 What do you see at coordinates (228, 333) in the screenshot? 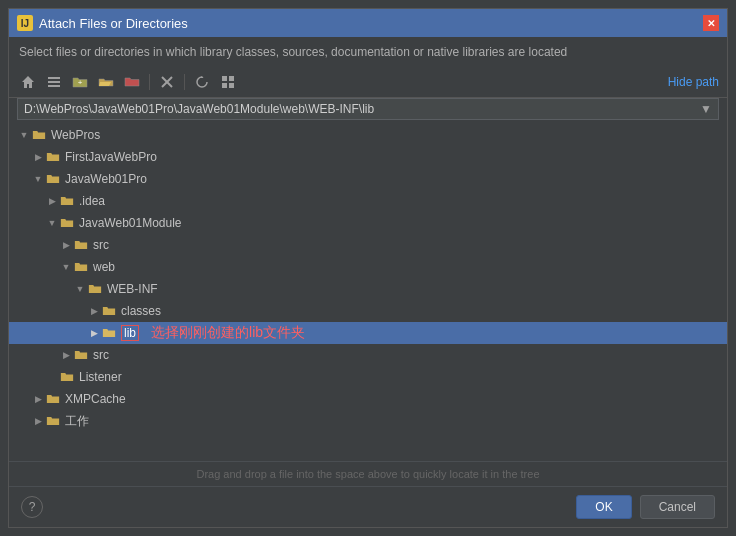
I see `annotation-text: 选择刚刚创建的lib文件夹` at bounding box center [228, 333].